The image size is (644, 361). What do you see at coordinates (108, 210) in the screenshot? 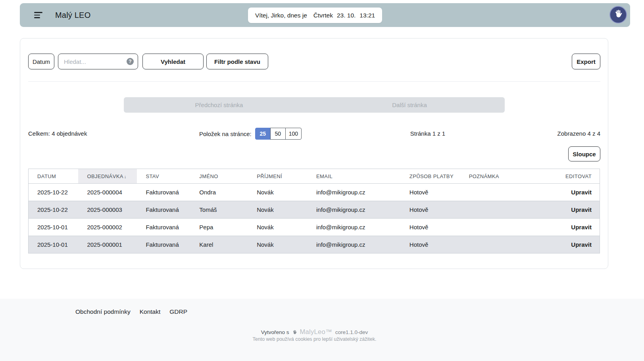
I see `cell-objednavka: 2025-000003` at bounding box center [108, 210].